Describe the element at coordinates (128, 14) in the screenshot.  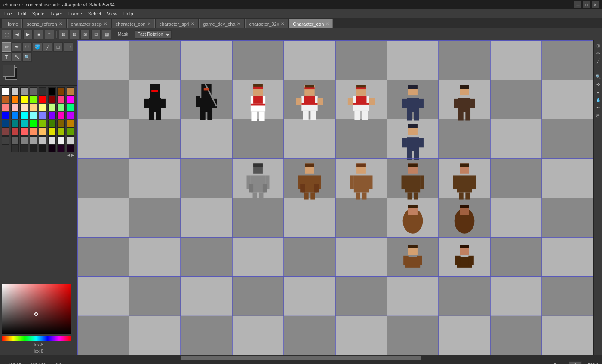
I see `menu-help: Help` at that location.